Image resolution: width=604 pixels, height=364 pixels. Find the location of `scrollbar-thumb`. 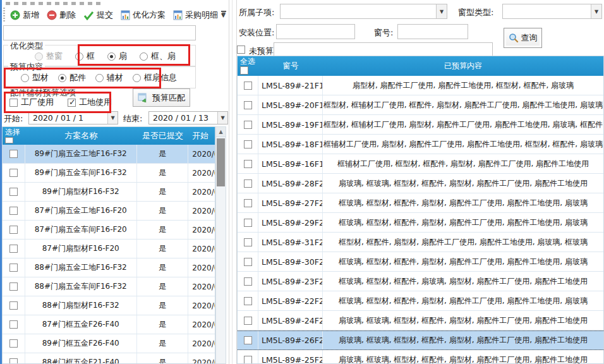

scrollbar-thumb is located at coordinates (221, 162).